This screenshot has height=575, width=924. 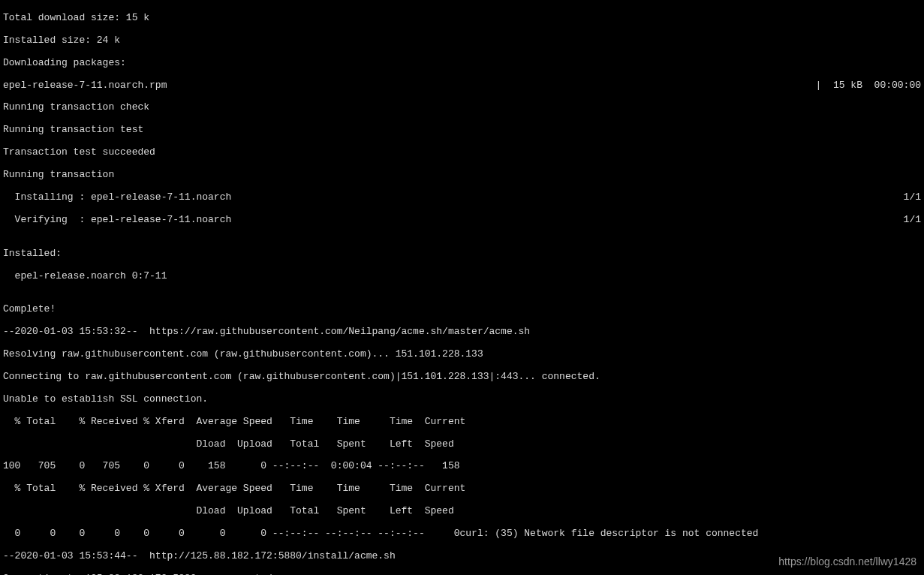 I want to click on output-line: Resolving raw.githubusercontent.com (raw…, so click(x=462, y=354).